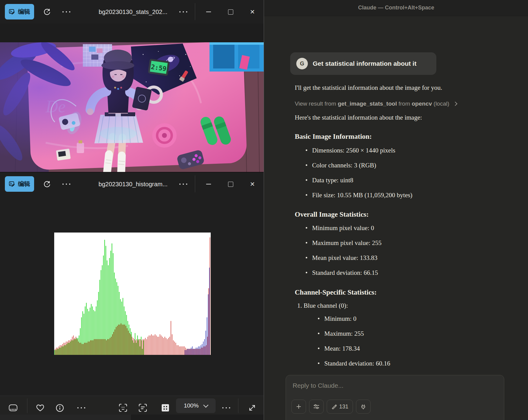 This screenshot has height=420, width=528. What do you see at coordinates (342, 273) in the screenshot?
I see `list-item: Standard deviation: 66.15` at bounding box center [342, 273].